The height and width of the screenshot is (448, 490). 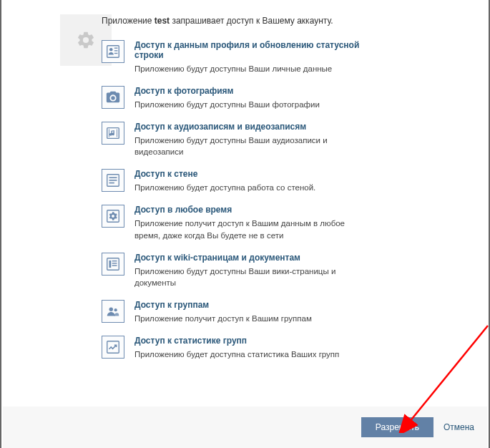 What do you see at coordinates (398, 427) in the screenshot?
I see `allow-button: Разрешить` at bounding box center [398, 427].